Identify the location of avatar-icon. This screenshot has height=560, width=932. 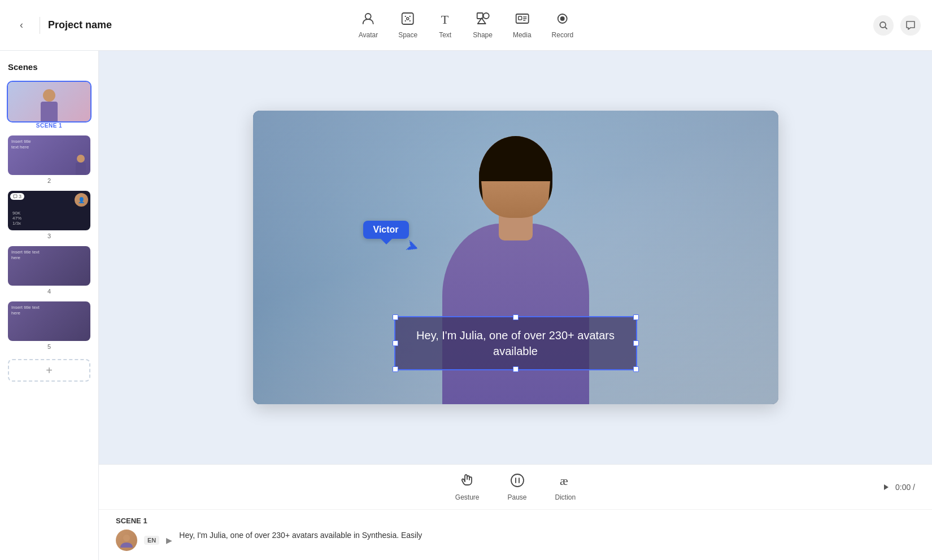
(368, 20).